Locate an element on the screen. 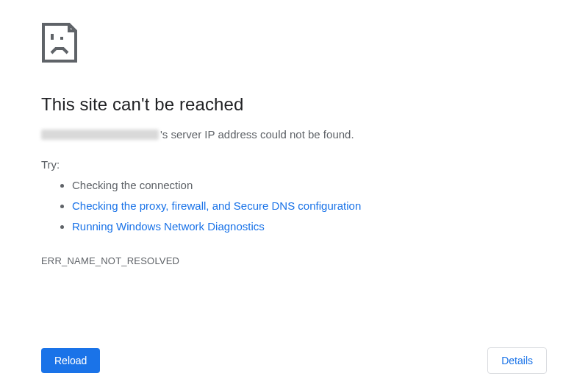 This screenshot has width=588, height=390. error-title: This site can't be reached is located at coordinates (294, 104).